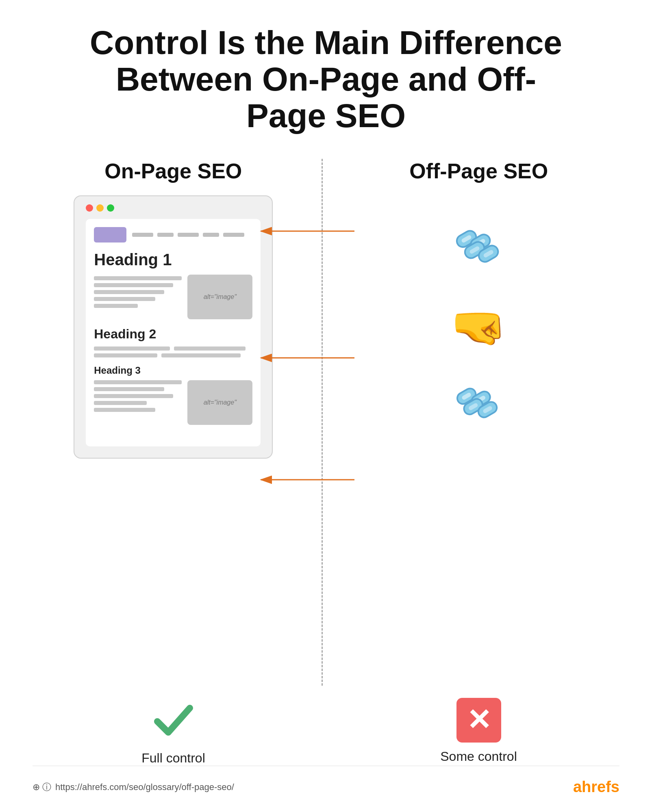 This screenshot has width=652, height=812. Describe the element at coordinates (111, 208) in the screenshot. I see `dot-green` at that location.